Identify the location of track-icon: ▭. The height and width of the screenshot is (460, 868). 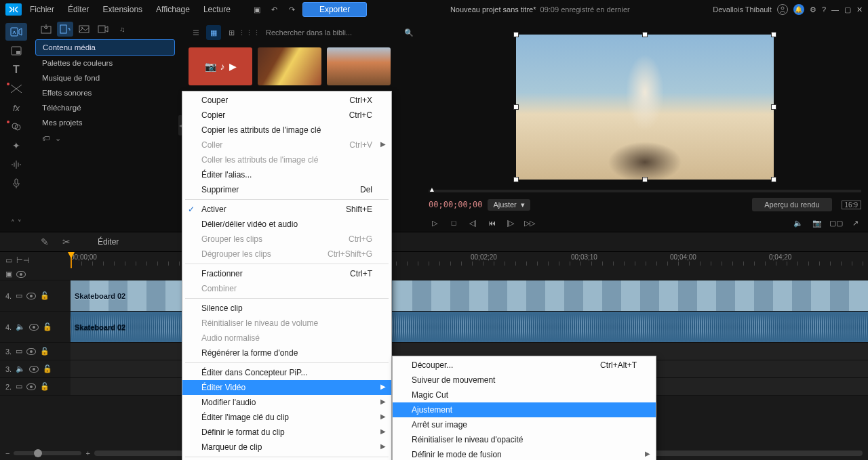
(9, 260).